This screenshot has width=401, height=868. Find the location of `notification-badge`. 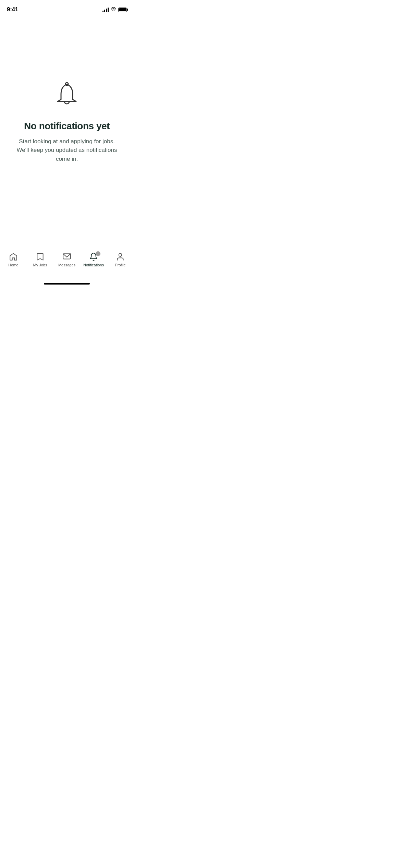

notification-badge is located at coordinates (98, 254).